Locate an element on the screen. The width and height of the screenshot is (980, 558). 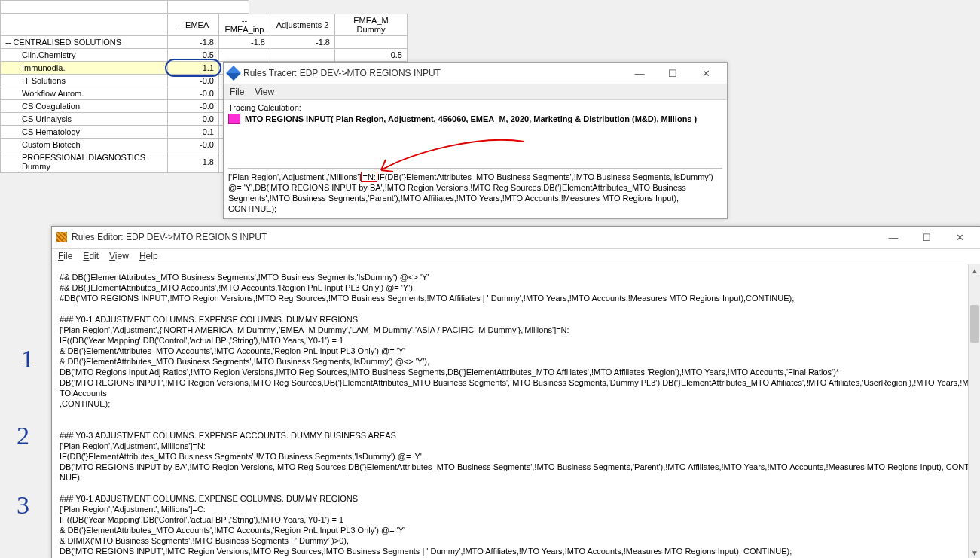
segments-header: MTO Business Segments is located at coordinates (84, 26).